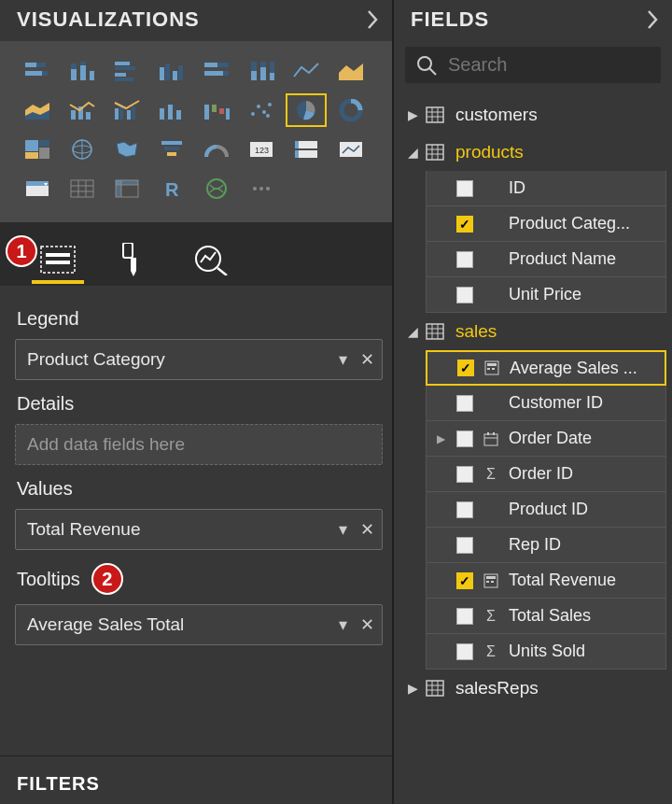  What do you see at coordinates (546, 368) in the screenshot?
I see `field-average-sales-: Average Sales ...` at bounding box center [546, 368].